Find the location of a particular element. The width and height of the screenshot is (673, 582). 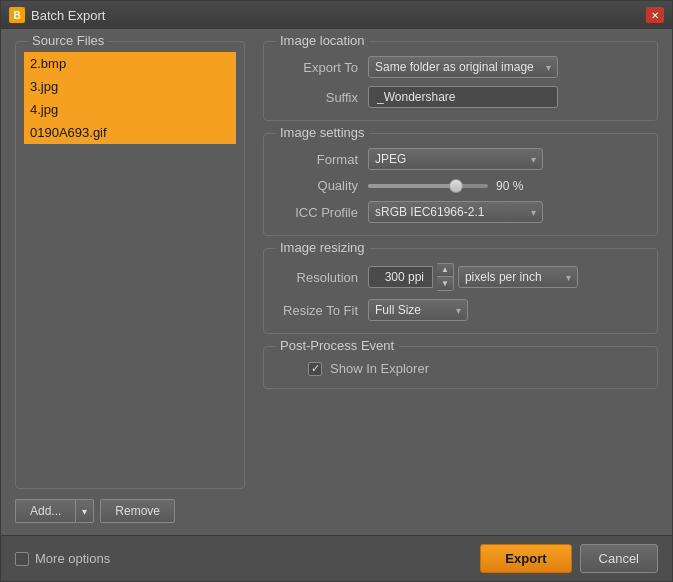

icc-row: ICC Profile sRGB IEC61966-2.1 ▾ is located at coordinates (460, 212).